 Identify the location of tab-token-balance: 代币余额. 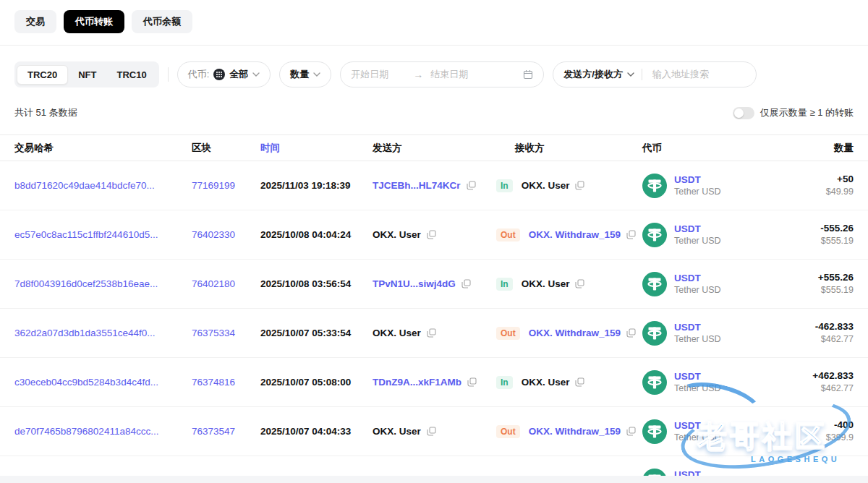
(162, 22).